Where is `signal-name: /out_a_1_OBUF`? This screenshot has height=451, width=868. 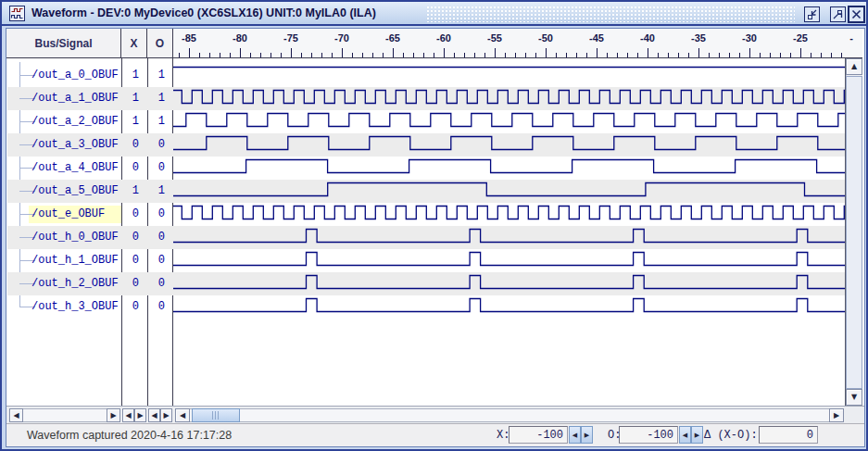 signal-name: /out_a_1_OBUF is located at coordinates (75, 98).